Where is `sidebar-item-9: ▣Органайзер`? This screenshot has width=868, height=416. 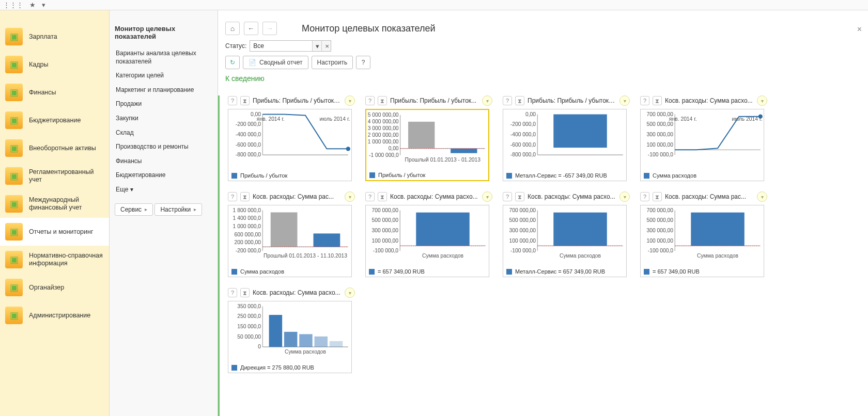 sidebar-item-9: ▣Органайзер is located at coordinates (55, 287).